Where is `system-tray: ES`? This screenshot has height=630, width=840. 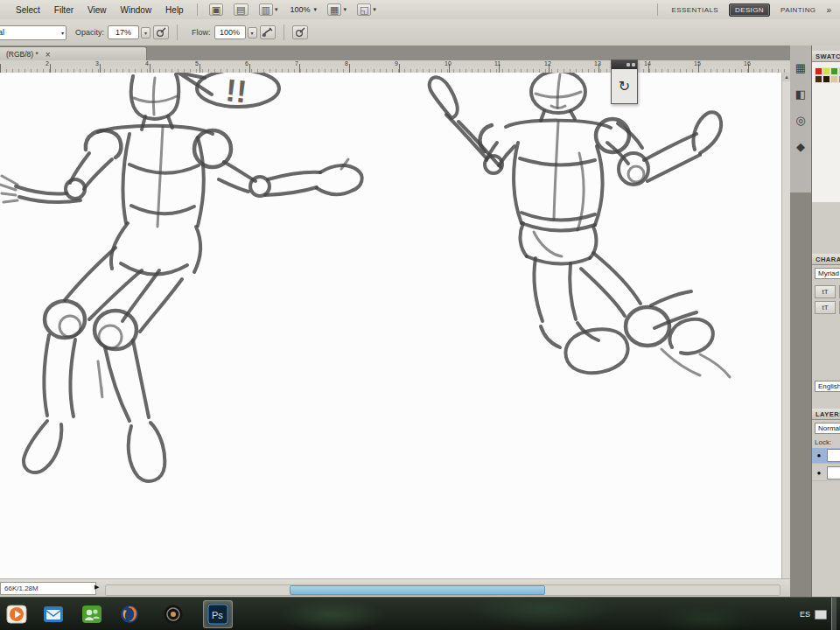 system-tray: ES is located at coordinates (818, 614).